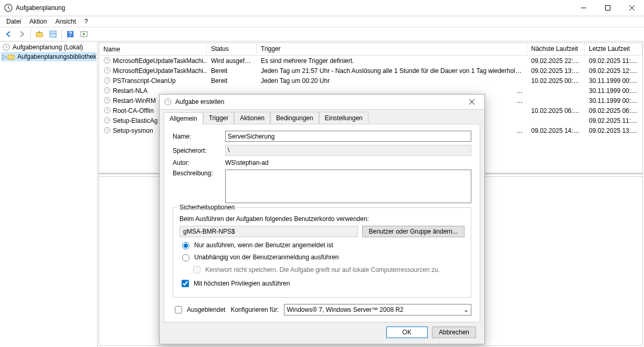  I want to click on configure-for-select: Windows® 7, Windows Server™ 2008 R2 ⌄, so click(378, 310).